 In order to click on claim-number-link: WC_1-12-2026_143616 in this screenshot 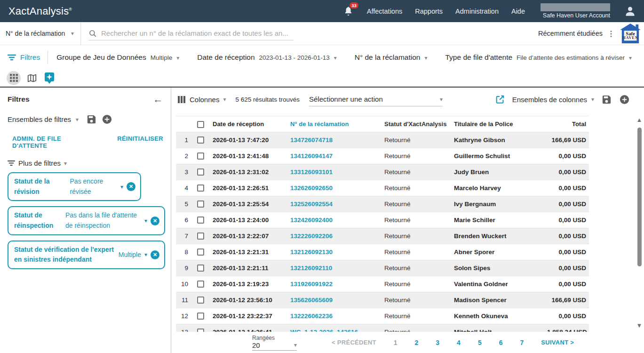, I will do `click(324, 330)`.